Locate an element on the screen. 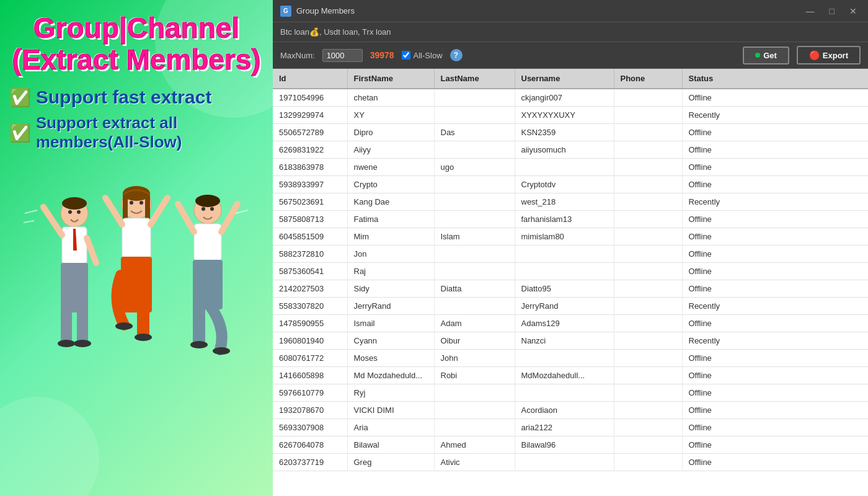 This screenshot has width=868, height=496. table-row: 2142027503 Sidy Diatta Diatto95 Offline is located at coordinates (570, 289).